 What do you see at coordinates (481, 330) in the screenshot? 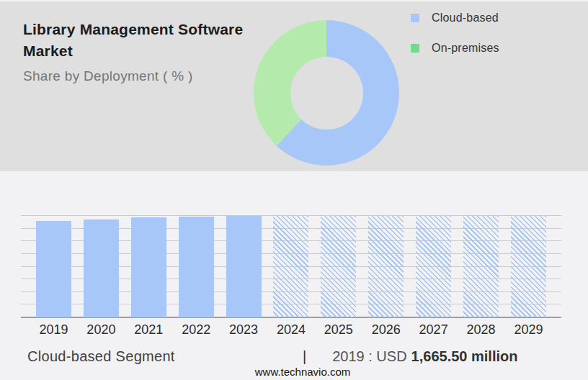
I see `x-tick-label: 2028` at bounding box center [481, 330].